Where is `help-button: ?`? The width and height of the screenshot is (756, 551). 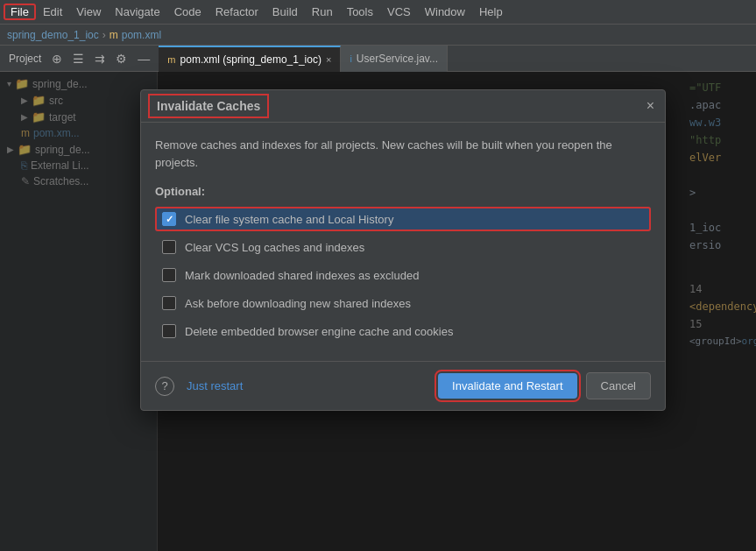 help-button: ? is located at coordinates (165, 386).